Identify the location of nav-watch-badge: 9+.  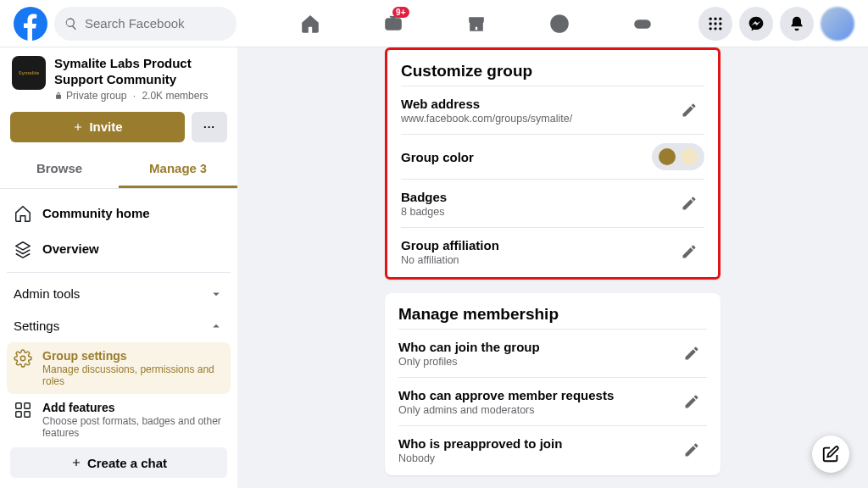
(400, 12).